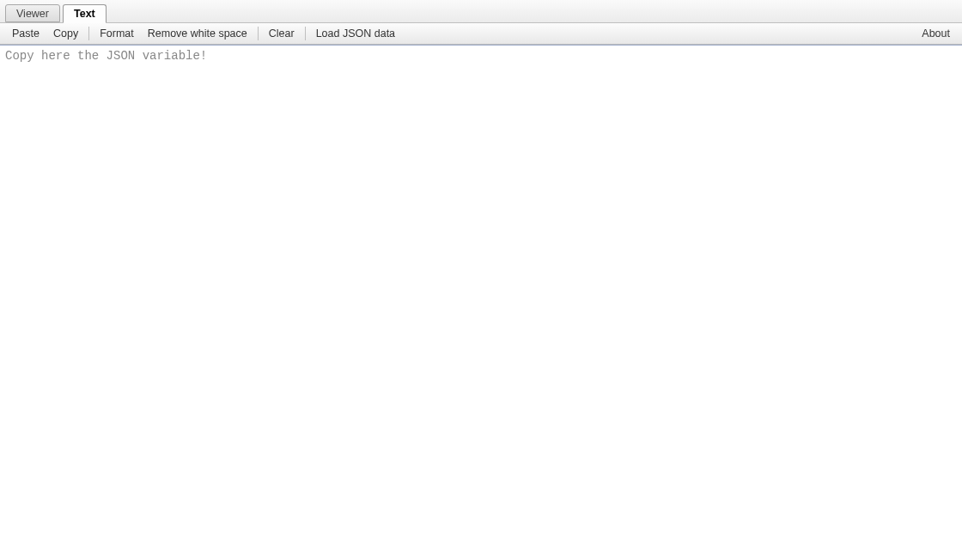 The width and height of the screenshot is (962, 560). What do you see at coordinates (26, 33) in the screenshot?
I see `paste-button: Paste` at bounding box center [26, 33].